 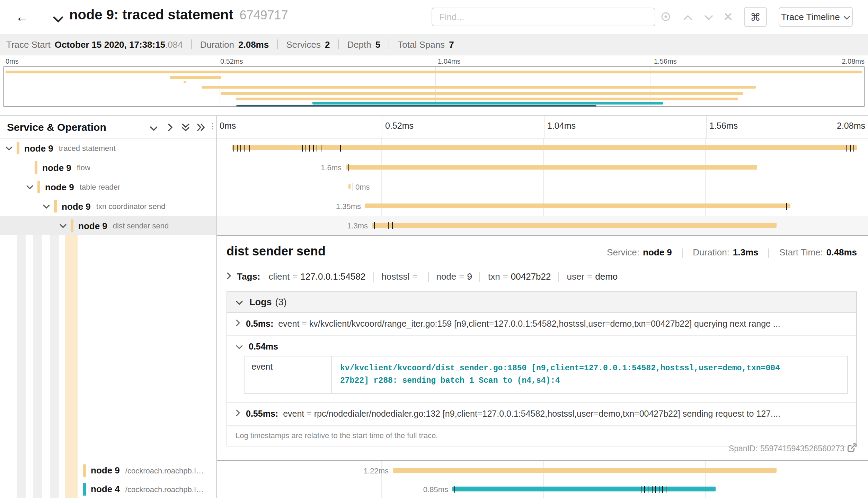 What do you see at coordinates (87, 148) in the screenshot?
I see `operation-name: traced statement` at bounding box center [87, 148].